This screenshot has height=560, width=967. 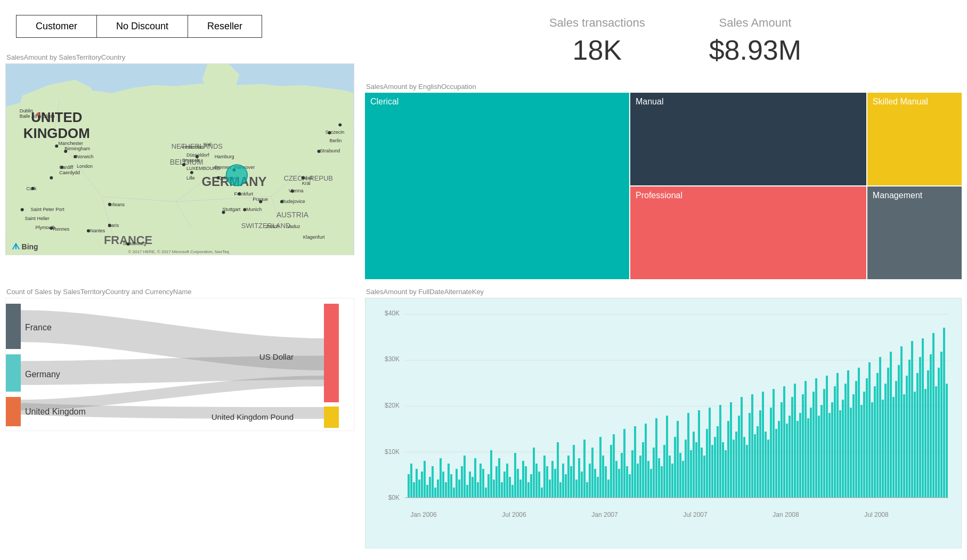 What do you see at coordinates (914, 139) in the screenshot?
I see `treemap-cell-skilled-manual: Skilled Manual` at bounding box center [914, 139].